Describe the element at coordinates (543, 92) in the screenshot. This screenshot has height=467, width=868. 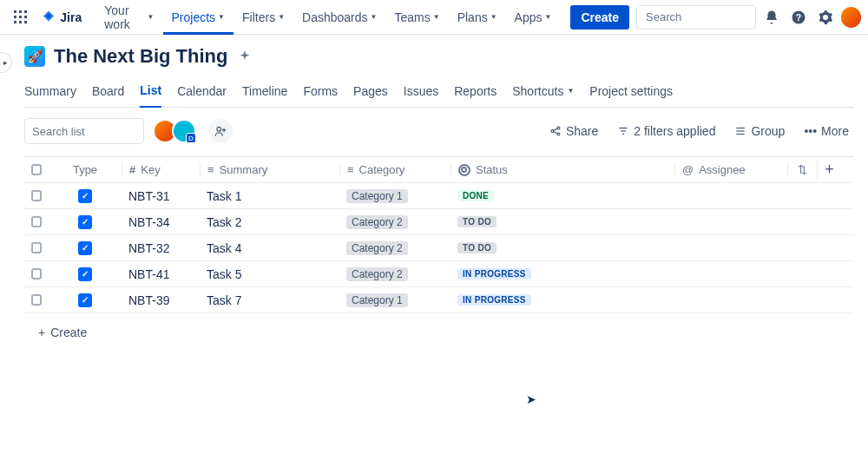
I see `tab-shortcuts: Shortcuts▼` at that location.